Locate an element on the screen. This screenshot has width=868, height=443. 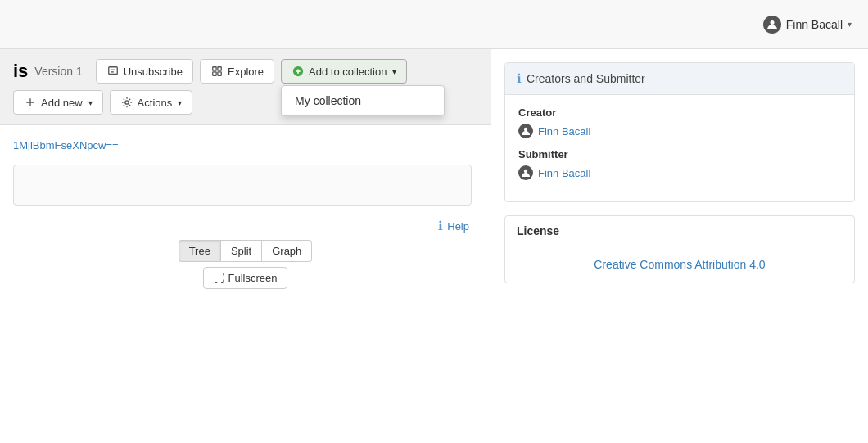
explore-button: Explore is located at coordinates (237, 71).